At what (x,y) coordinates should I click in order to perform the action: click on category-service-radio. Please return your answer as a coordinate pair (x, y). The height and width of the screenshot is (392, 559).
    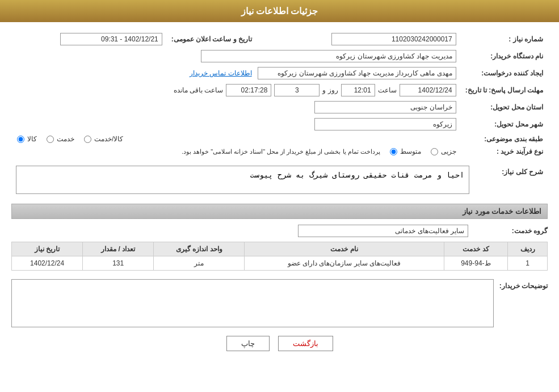
    Looking at the image, I should click on (50, 140).